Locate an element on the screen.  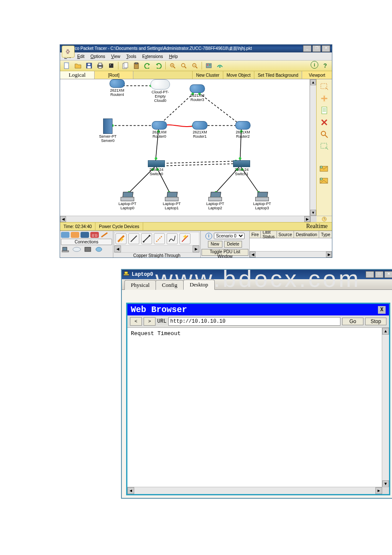
cat-hubs-icon is located at coordinates (85, 235).